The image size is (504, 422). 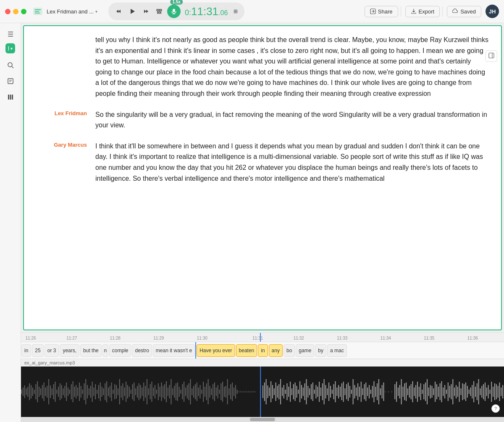 I want to click on sidebar-menu-button: ☰, so click(x=10, y=34).